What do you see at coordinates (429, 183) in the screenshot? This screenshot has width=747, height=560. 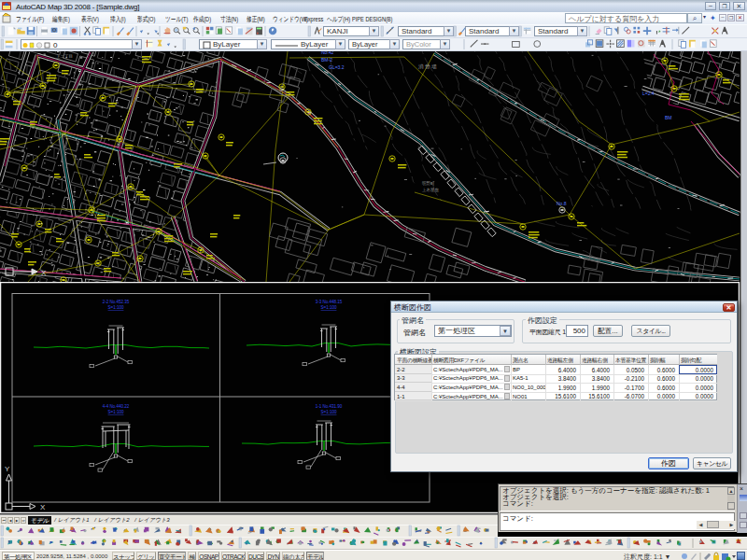 I see `svg-text: 明野町` at bounding box center [429, 183].